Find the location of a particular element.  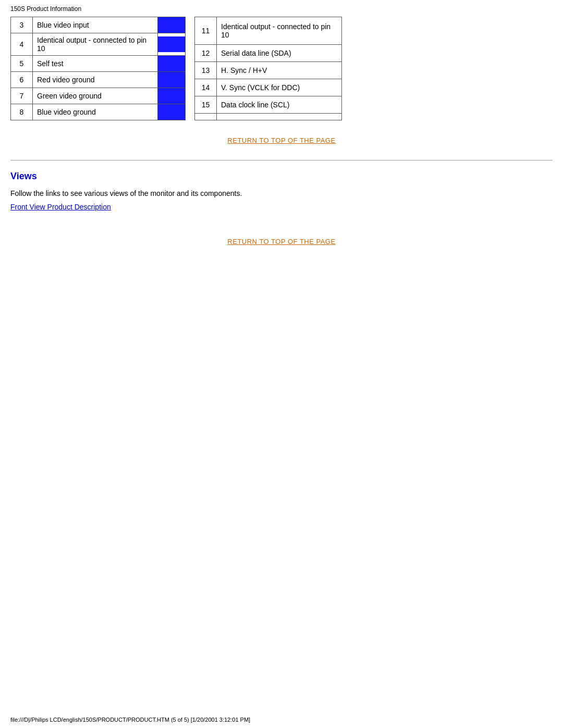

pin-number is located at coordinates (206, 117).